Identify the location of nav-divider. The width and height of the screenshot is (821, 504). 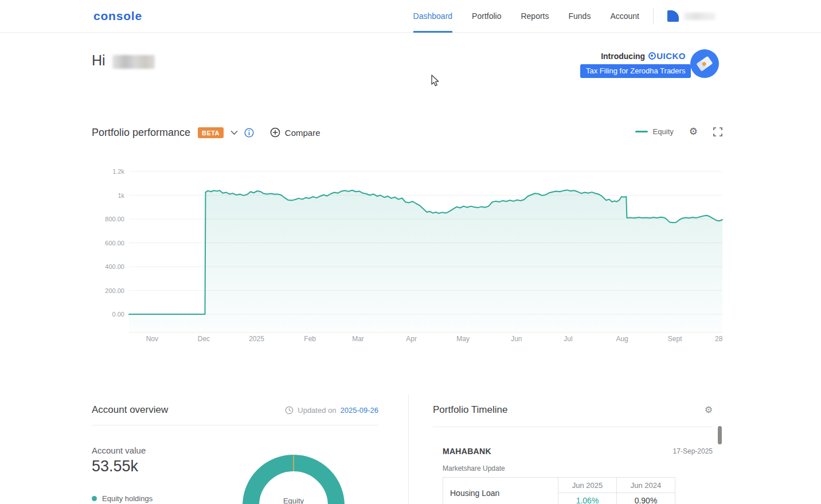
(654, 16).